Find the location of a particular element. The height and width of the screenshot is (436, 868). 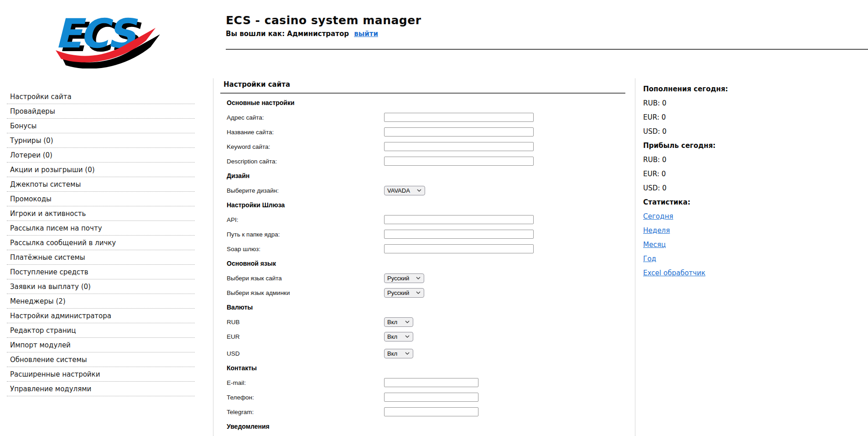

section-basic-settings-header: Основные настройки is located at coordinates (261, 103).